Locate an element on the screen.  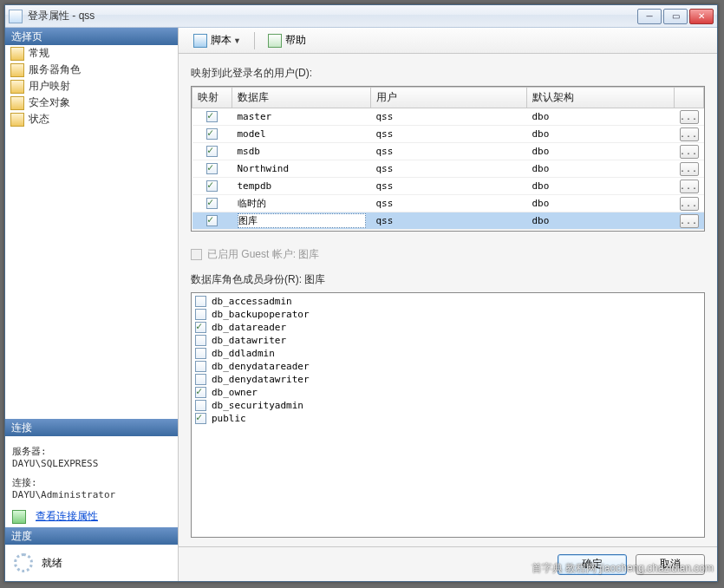
view-connection-properties-link: 查看连接属性 is located at coordinates (67, 517).